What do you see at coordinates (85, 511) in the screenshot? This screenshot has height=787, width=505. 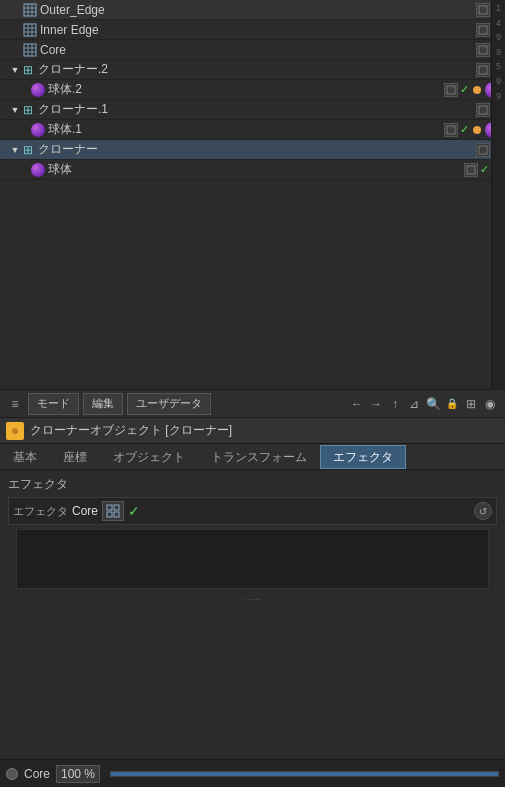 I see `effector-name: Core` at bounding box center [85, 511].